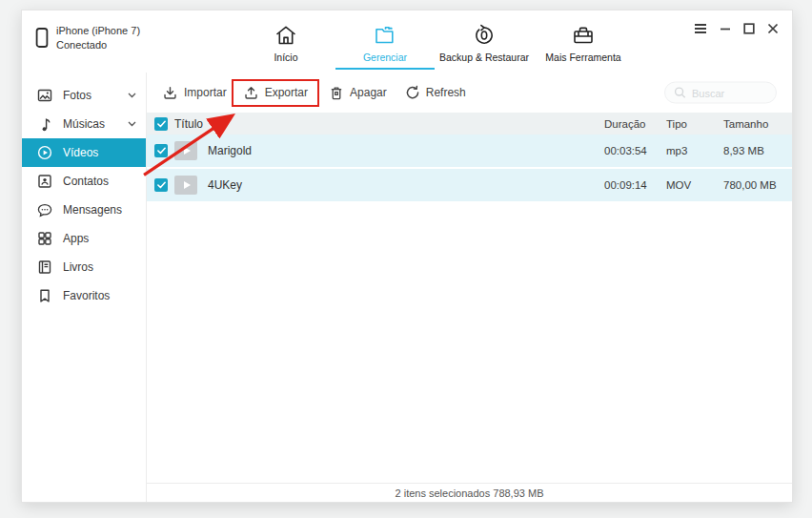  What do you see at coordinates (84, 238) in the screenshot?
I see `sidebar-item-apps: Apps` at bounding box center [84, 238].